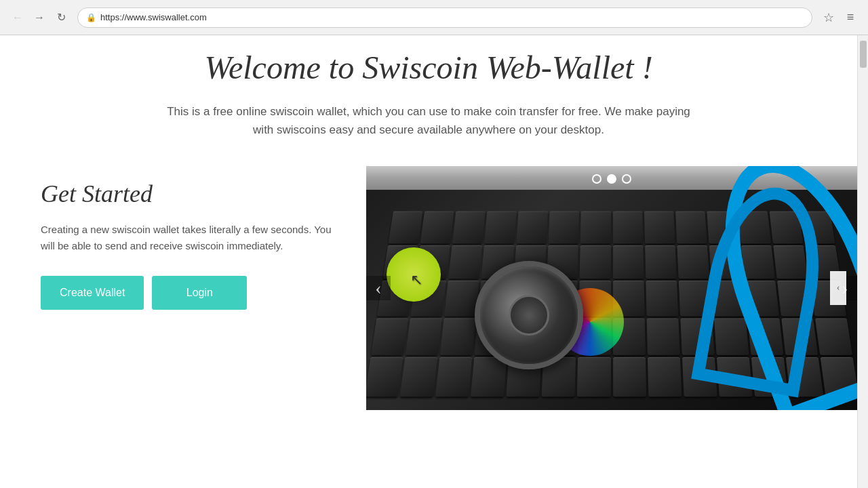 The image size is (868, 488). Describe the element at coordinates (190, 194) in the screenshot. I see `get-started-title: Get Started` at that location.